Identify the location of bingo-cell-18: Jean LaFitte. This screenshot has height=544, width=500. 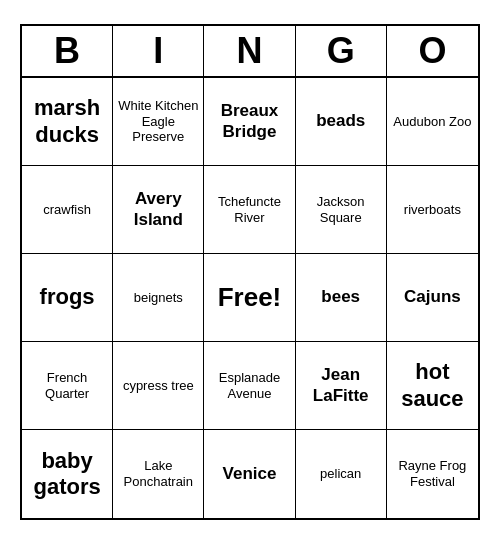
(342, 386).